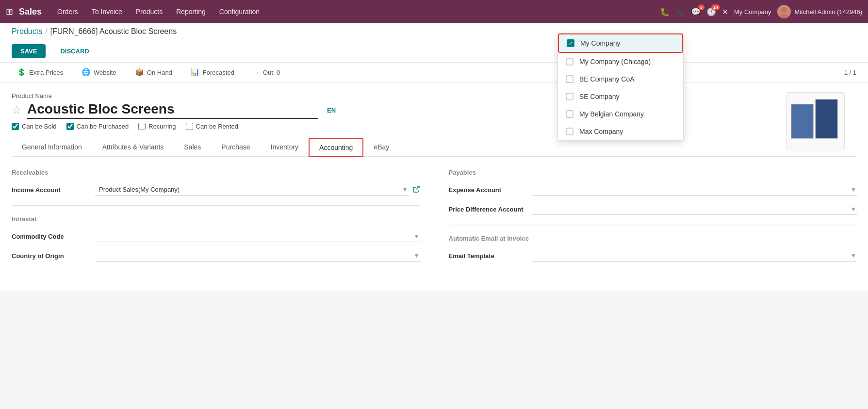  What do you see at coordinates (621, 62) in the screenshot?
I see `company-dropdown-item-chicago: My Company (Chicago)` at bounding box center [621, 62].